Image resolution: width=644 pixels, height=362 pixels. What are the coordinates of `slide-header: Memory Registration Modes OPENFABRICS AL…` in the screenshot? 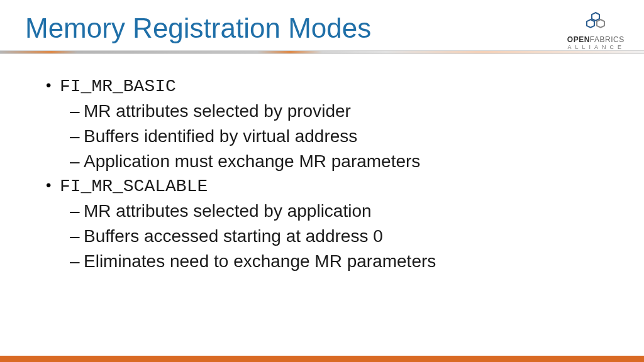 It's located at (322, 25).